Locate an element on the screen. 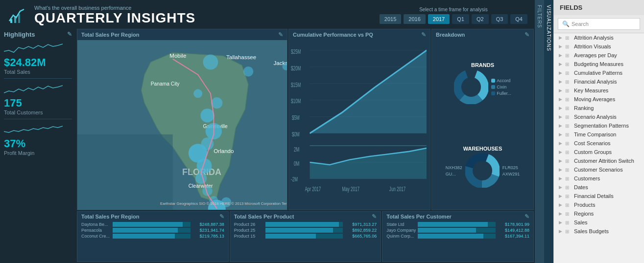 This screenshot has width=644, height=263. customer-bars: State Ltd $178,901.99 Jayo Company $149,… is located at coordinates (458, 230).